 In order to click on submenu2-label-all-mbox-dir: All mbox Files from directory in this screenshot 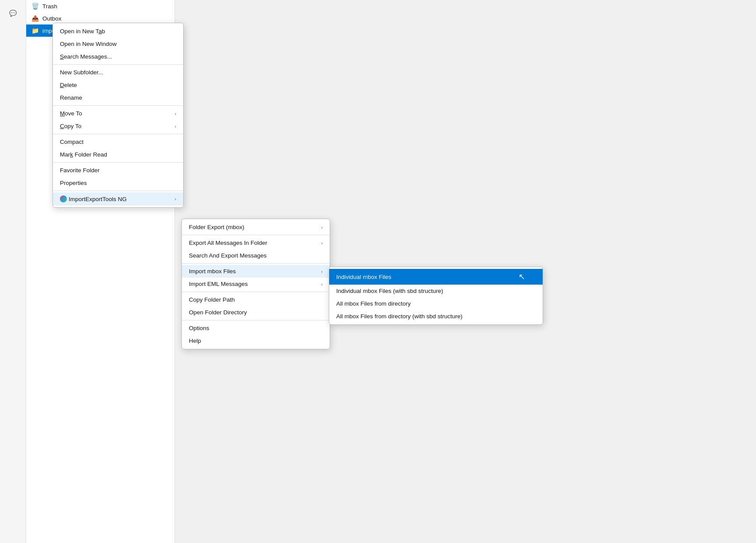, I will do `click(373, 303)`.